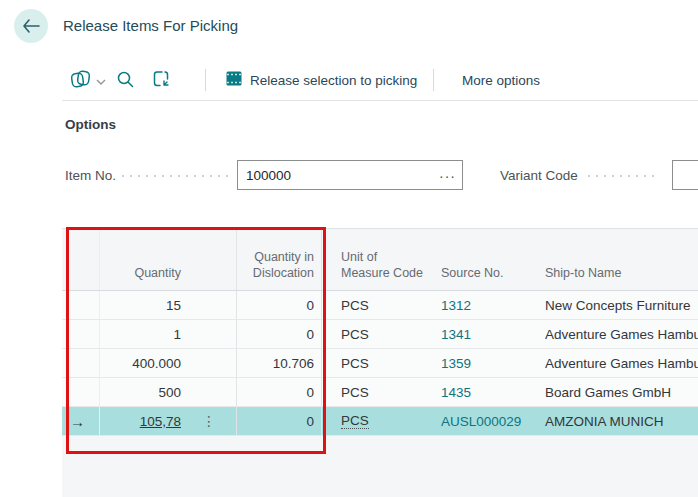 This screenshot has width=698, height=497. What do you see at coordinates (493, 421) in the screenshot?
I see `source-no-link: AUSL000029` at bounding box center [493, 421].